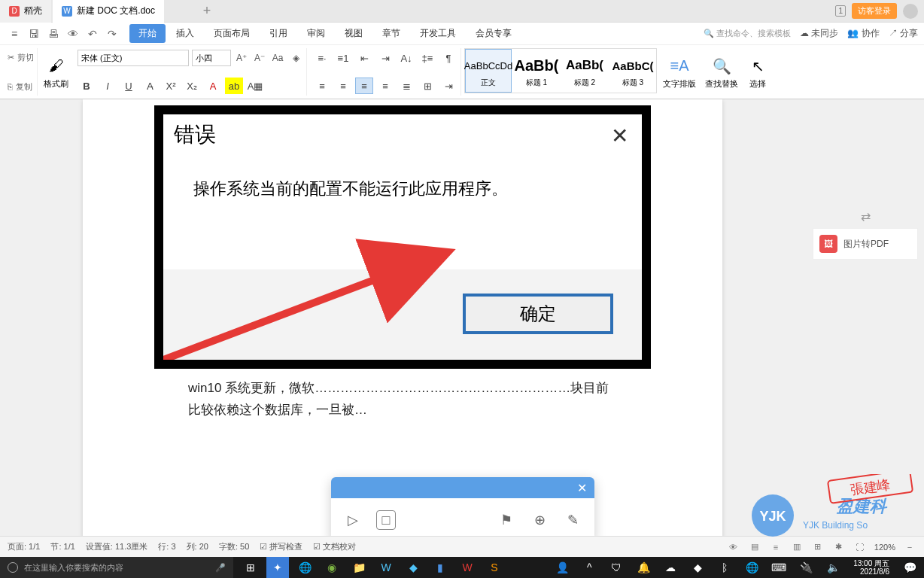 This screenshot has height=578, width=924. Describe the element at coordinates (540, 520) in the screenshot. I see `zoom-icon: ⊕` at that location.